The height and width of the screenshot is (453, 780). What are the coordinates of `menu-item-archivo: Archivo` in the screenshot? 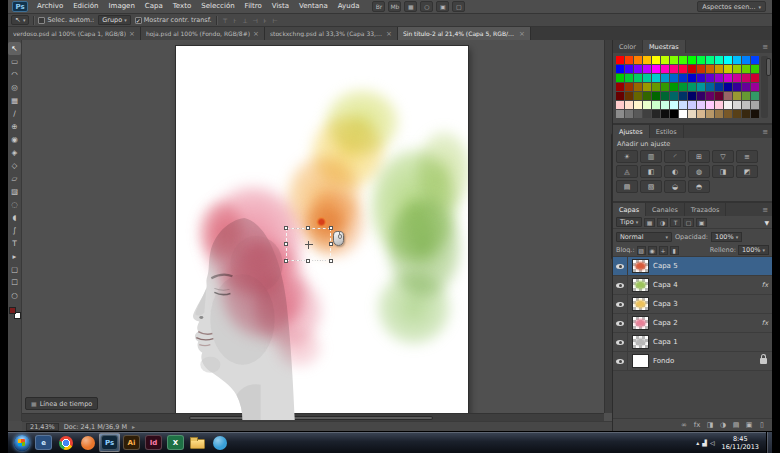 It's located at (50, 6).